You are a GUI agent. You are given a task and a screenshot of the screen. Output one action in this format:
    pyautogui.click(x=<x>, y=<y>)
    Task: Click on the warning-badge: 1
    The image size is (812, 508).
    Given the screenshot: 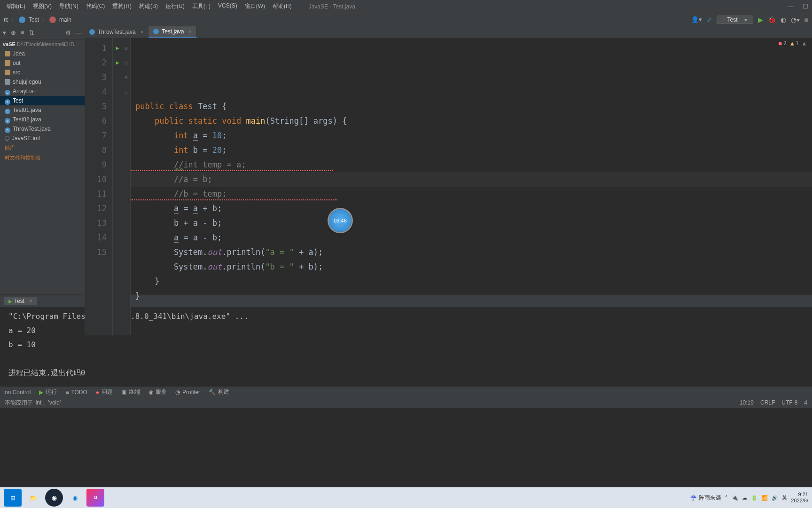 What is the action you would take?
    pyautogui.click(x=794, y=43)
    